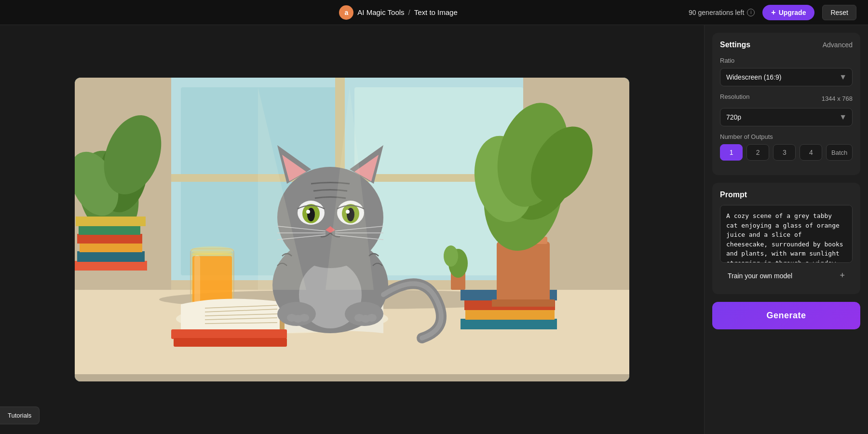 The image size is (868, 434). What do you see at coordinates (839, 152) in the screenshot?
I see `output-btn-batch: Batch` at bounding box center [839, 152].